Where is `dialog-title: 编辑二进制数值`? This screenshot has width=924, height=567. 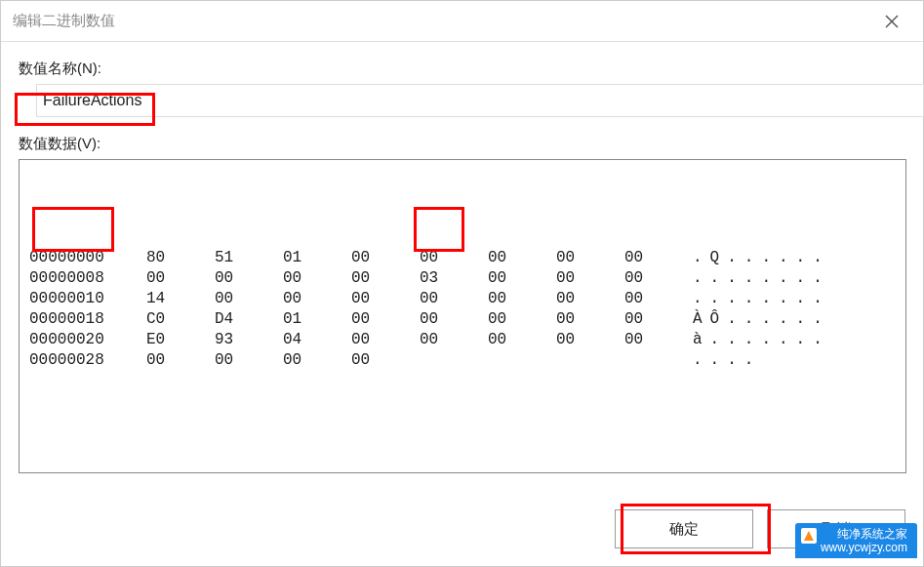 dialog-title: 编辑二进制数值 is located at coordinates (443, 21).